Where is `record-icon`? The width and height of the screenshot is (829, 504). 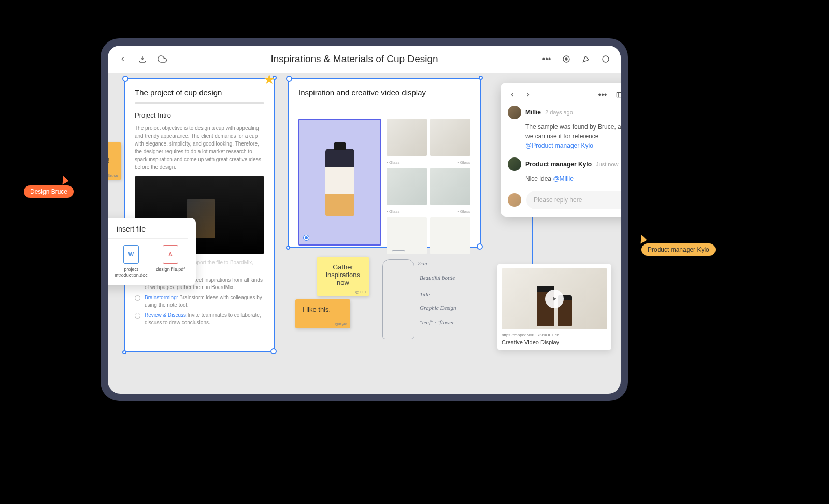
record-icon is located at coordinates (566, 59).